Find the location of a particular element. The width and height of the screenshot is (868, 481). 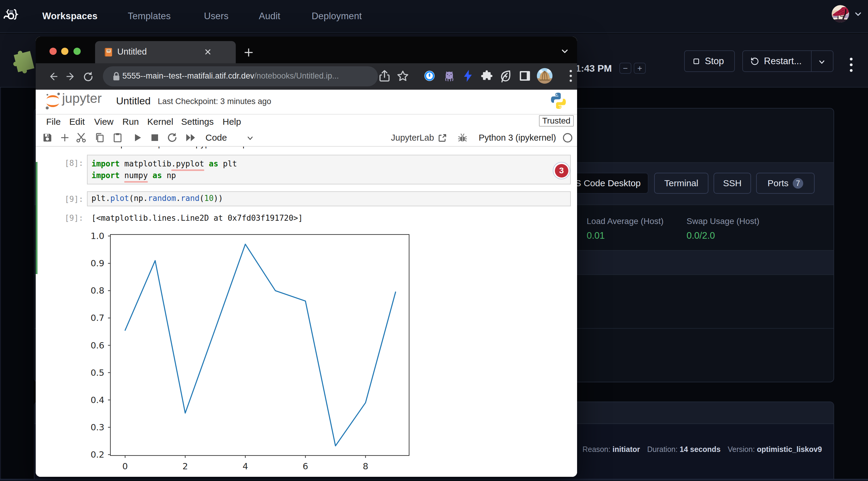

desktop-puzzle-icon is located at coordinates (23, 61).